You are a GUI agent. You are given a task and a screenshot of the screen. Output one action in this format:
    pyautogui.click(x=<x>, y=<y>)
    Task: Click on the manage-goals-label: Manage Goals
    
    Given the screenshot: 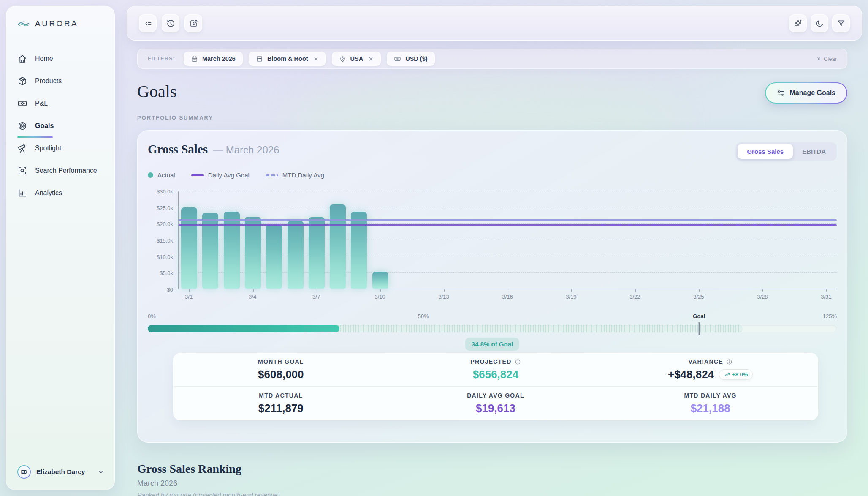 What is the action you would take?
    pyautogui.click(x=813, y=93)
    